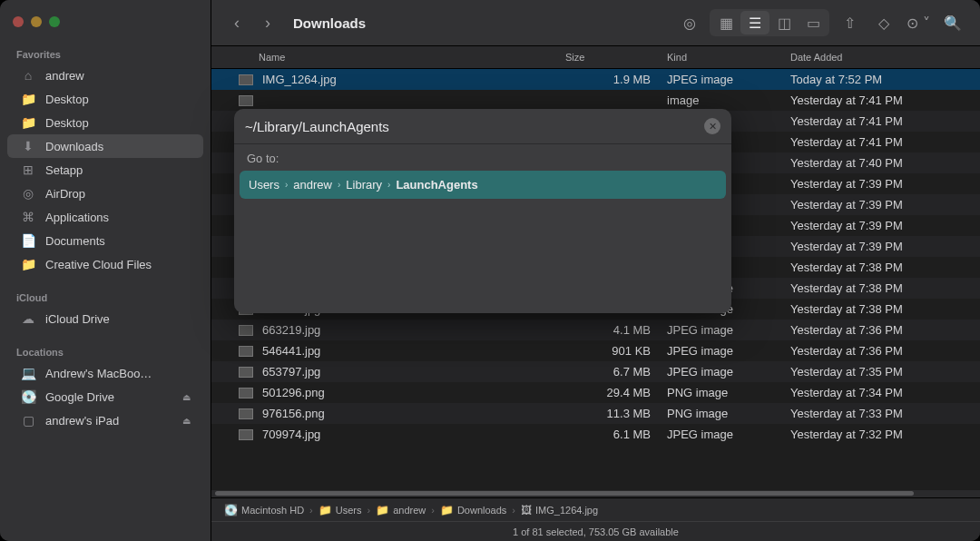 This screenshot has height=541, width=980. Describe the element at coordinates (28, 420) in the screenshot. I see `ipad-icon: ▢` at that location.